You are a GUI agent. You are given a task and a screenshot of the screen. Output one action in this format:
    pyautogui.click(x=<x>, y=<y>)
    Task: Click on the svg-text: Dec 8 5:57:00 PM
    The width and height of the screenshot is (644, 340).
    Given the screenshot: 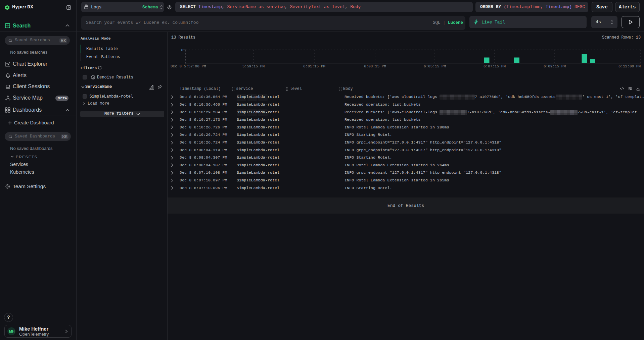 What is the action you would take?
    pyautogui.click(x=188, y=66)
    